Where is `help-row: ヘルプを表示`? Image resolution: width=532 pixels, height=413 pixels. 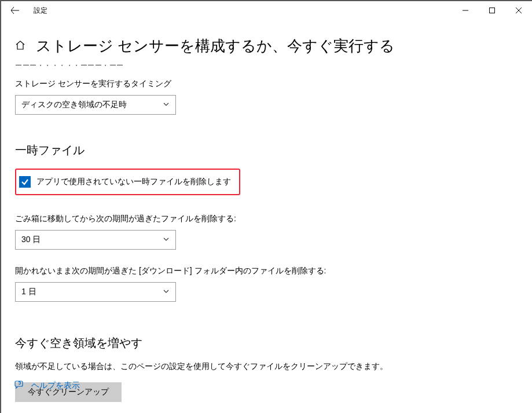 help-row: ヘルプを表示 is located at coordinates (47, 386).